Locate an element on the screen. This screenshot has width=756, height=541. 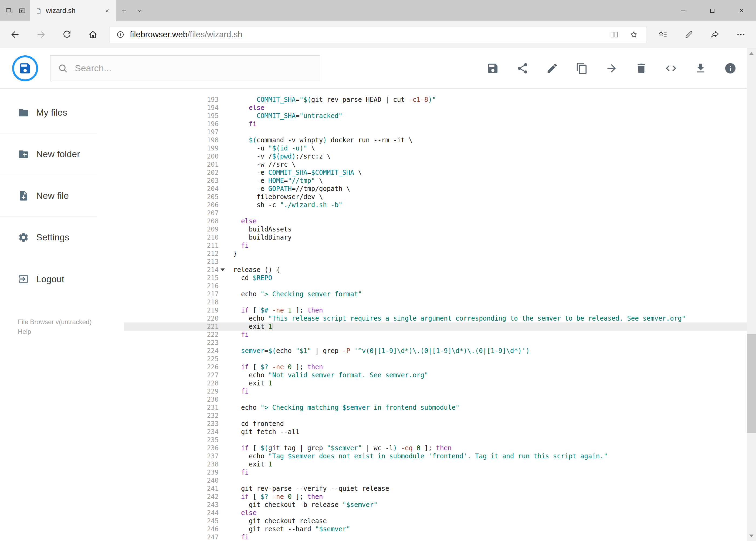
code-line: 212} is located at coordinates (440, 254).